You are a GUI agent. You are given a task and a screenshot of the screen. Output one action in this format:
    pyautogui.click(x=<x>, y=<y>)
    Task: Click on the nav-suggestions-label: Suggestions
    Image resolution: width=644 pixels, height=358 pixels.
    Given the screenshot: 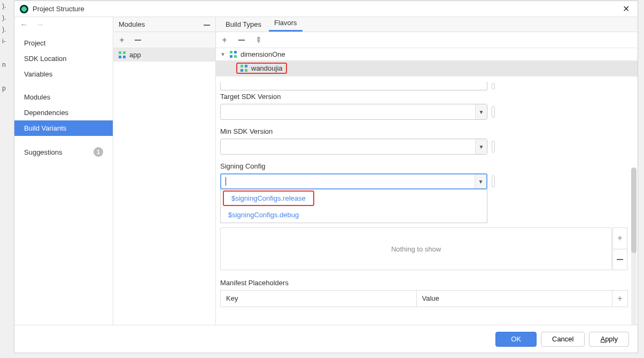 What is the action you would take?
    pyautogui.click(x=43, y=152)
    